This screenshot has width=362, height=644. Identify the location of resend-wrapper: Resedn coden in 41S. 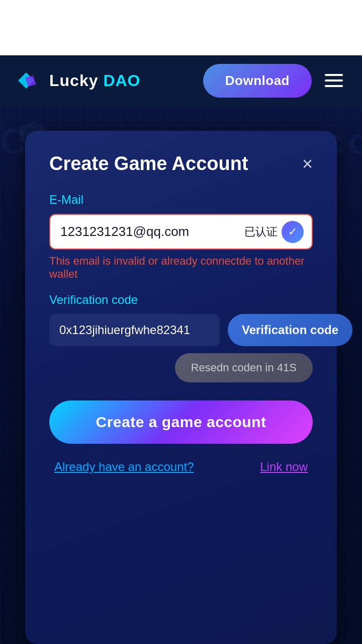
(181, 368).